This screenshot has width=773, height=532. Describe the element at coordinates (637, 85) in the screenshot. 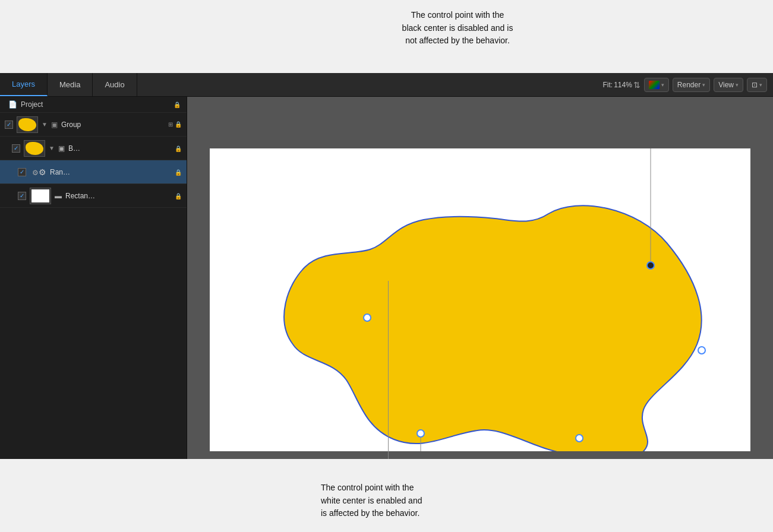

I see `fit-stepper-icon: ⇅` at that location.